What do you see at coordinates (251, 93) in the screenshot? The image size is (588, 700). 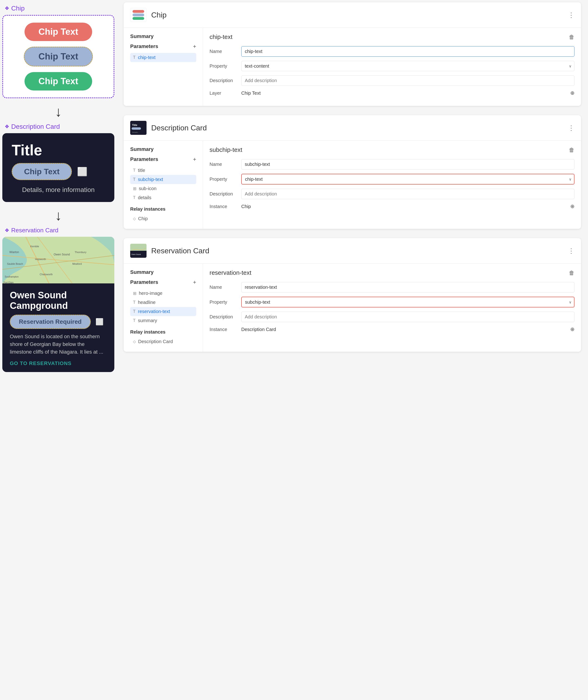 I see `chip-layer-text: Chip Text` at bounding box center [251, 93].